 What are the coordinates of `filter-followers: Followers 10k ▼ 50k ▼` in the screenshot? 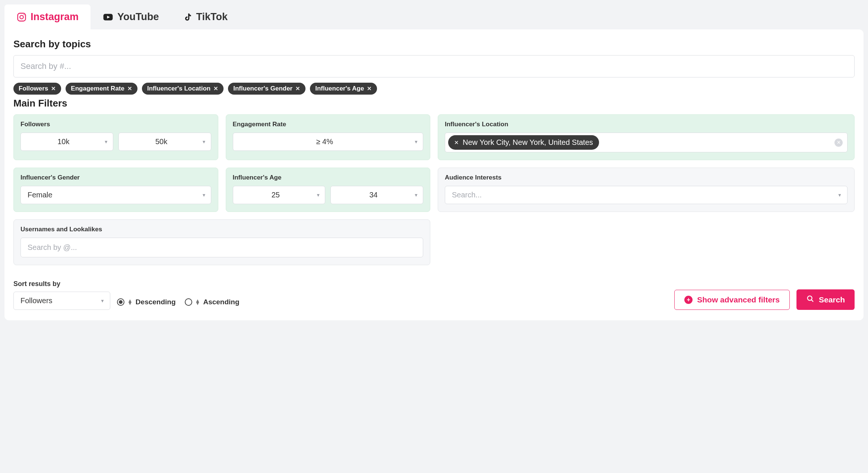 It's located at (116, 137).